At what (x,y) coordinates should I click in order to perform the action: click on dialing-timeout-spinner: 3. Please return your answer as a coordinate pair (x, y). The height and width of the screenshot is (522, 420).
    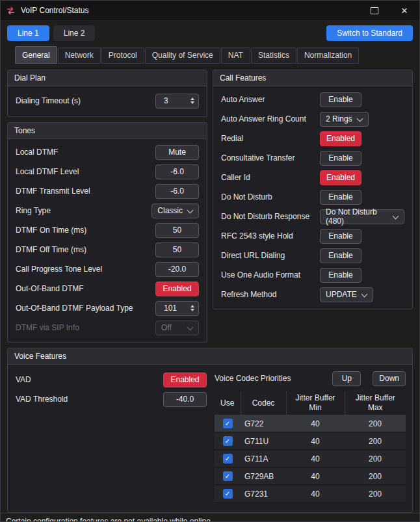
    Looking at the image, I should click on (177, 101).